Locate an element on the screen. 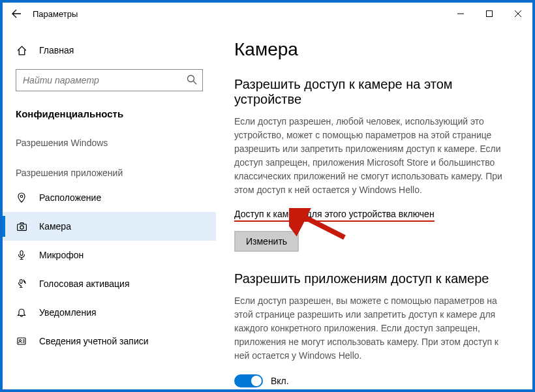  toggle-knob-icon is located at coordinates (256, 381).